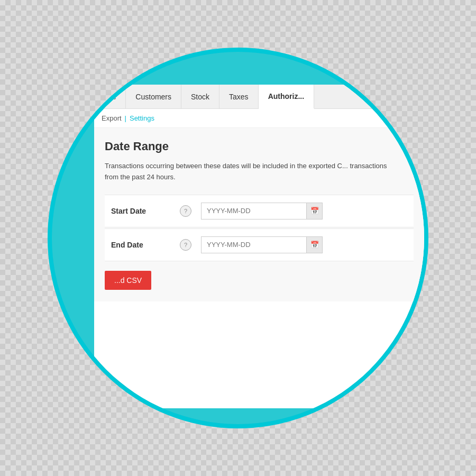 The width and height of the screenshot is (476, 476). I want to click on toolbar: Export | Settings, so click(259, 118).